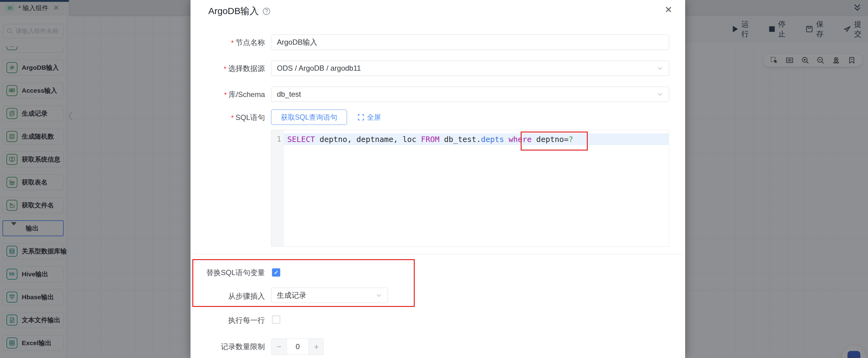 This screenshot has height=358, width=868. What do you see at coordinates (470, 94) in the screenshot?
I see `schema-select: db_test` at bounding box center [470, 94].